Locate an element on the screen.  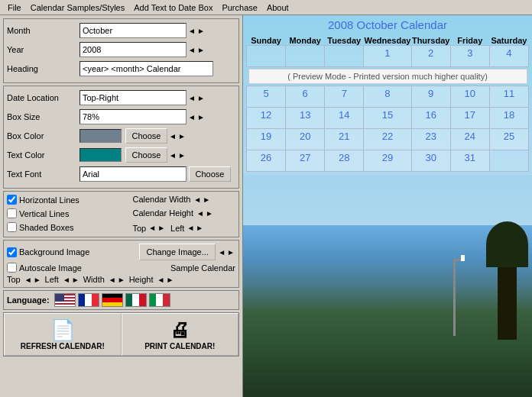
box-color-prev-btn: ◄ is located at coordinates (173, 136).